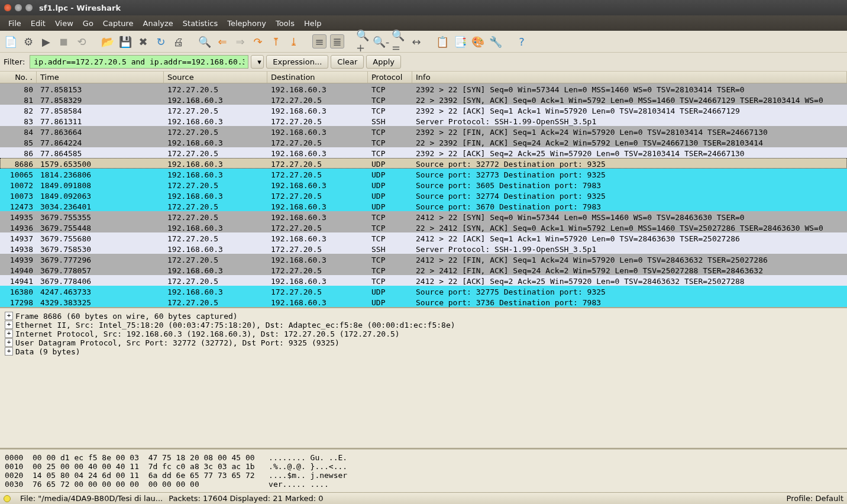 The image size is (847, 504). I want to click on filter-label: Filter:, so click(14, 62).